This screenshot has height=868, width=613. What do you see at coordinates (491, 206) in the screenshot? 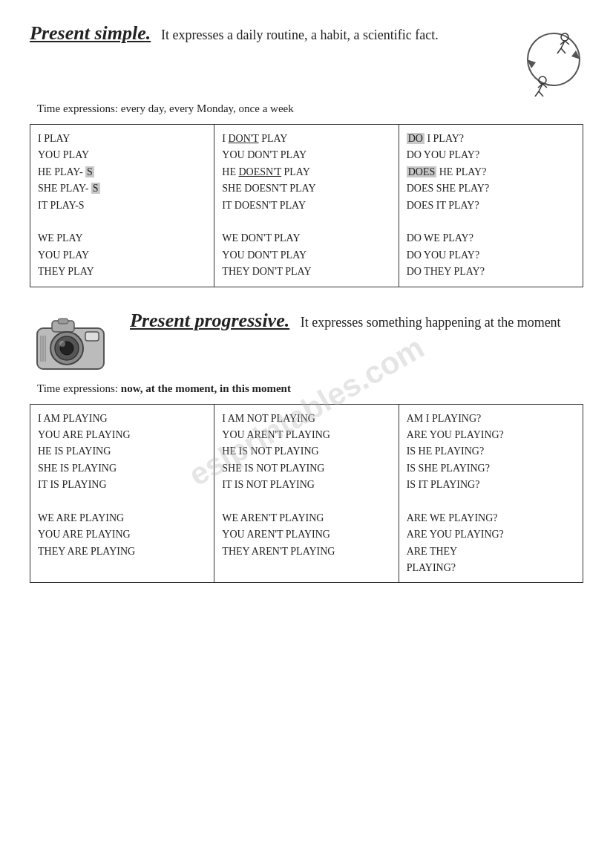
I see `interrogative-cell: DO I PLAY? DO YOU PLAY? DOES HE PLAY? DO…` at bounding box center [491, 206].